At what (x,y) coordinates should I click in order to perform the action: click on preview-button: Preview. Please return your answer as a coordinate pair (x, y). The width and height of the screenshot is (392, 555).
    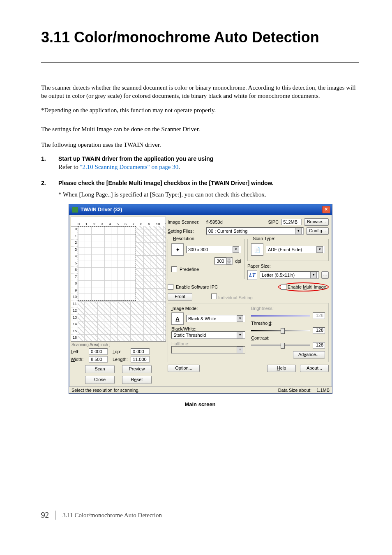
    Looking at the image, I should click on (137, 369).